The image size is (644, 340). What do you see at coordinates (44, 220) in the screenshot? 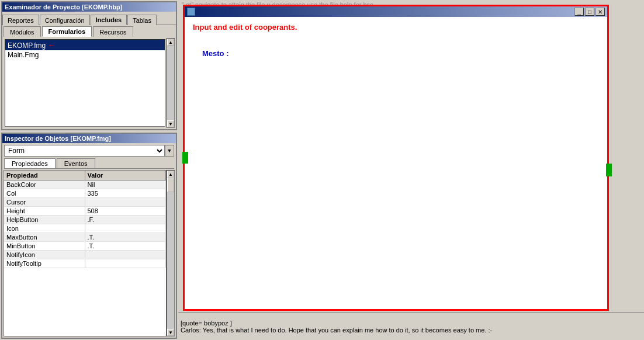
I see `prop-name-helpbutton: HelpButton` at bounding box center [44, 220].